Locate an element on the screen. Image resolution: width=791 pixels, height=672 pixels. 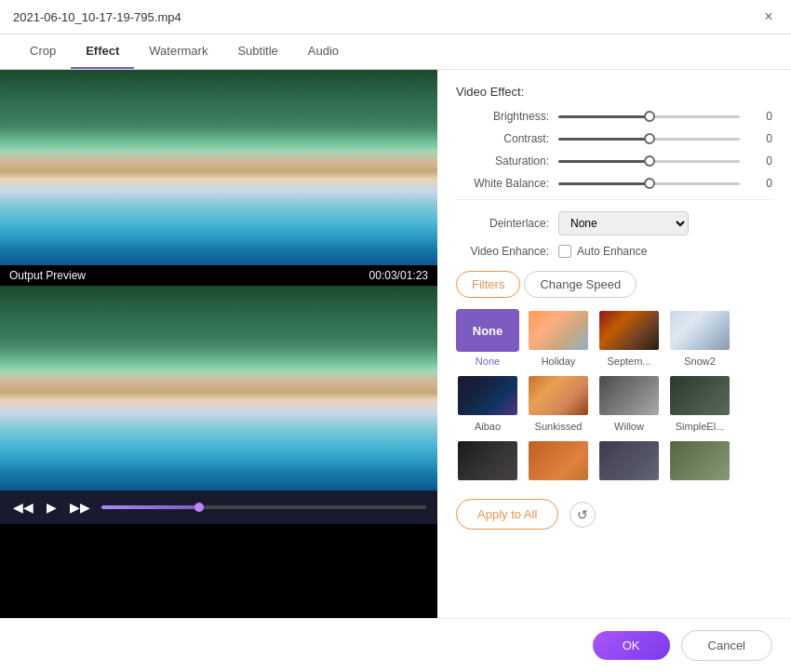
saturation-value: 0 is located at coordinates (761, 161).